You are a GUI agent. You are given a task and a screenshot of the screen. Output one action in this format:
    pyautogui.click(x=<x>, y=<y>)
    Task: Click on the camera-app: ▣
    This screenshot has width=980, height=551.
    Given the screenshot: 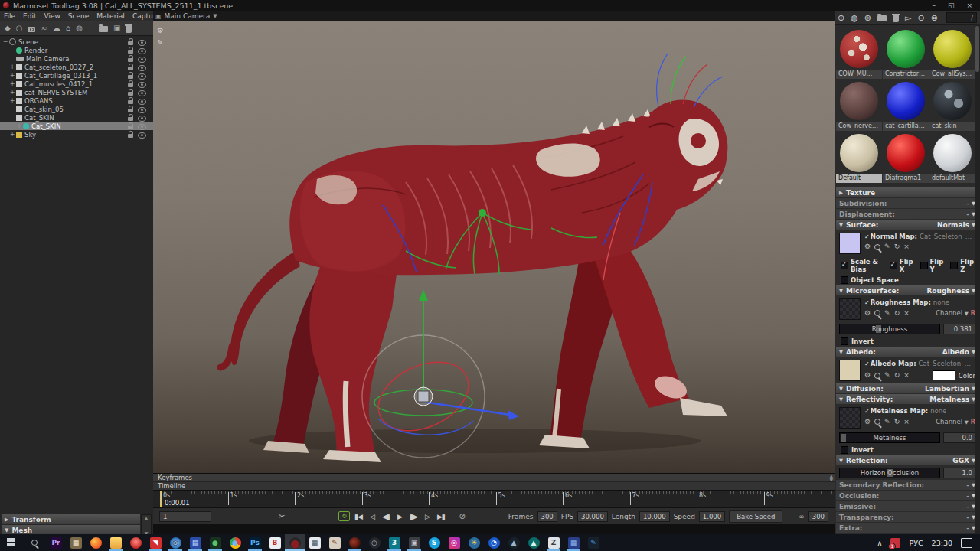 What is the action you would take?
    pyautogui.click(x=414, y=543)
    